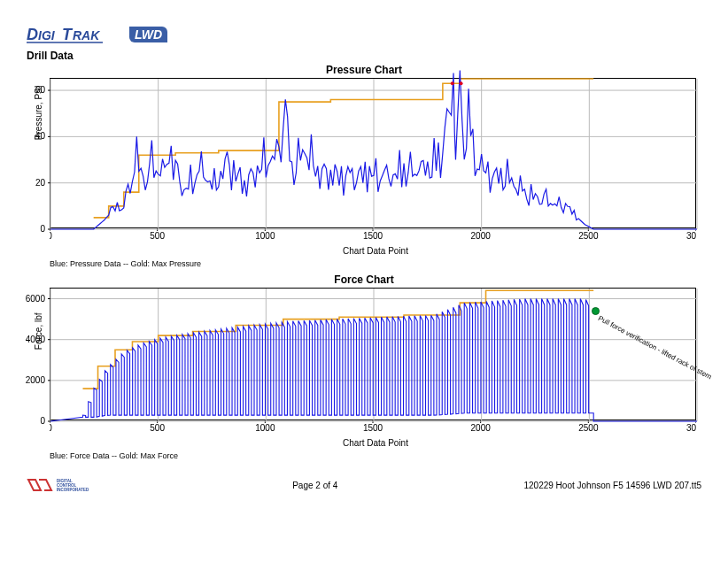 Image resolution: width=728 pixels, height=562 pixels. I want to click on pressure-chart-title: Pressure Chart, so click(364, 70).